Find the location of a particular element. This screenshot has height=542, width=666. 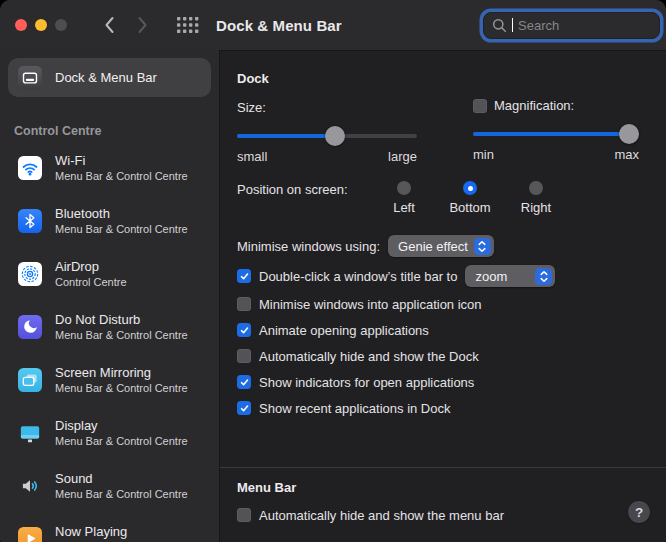

magnification-slider-knob is located at coordinates (629, 134).